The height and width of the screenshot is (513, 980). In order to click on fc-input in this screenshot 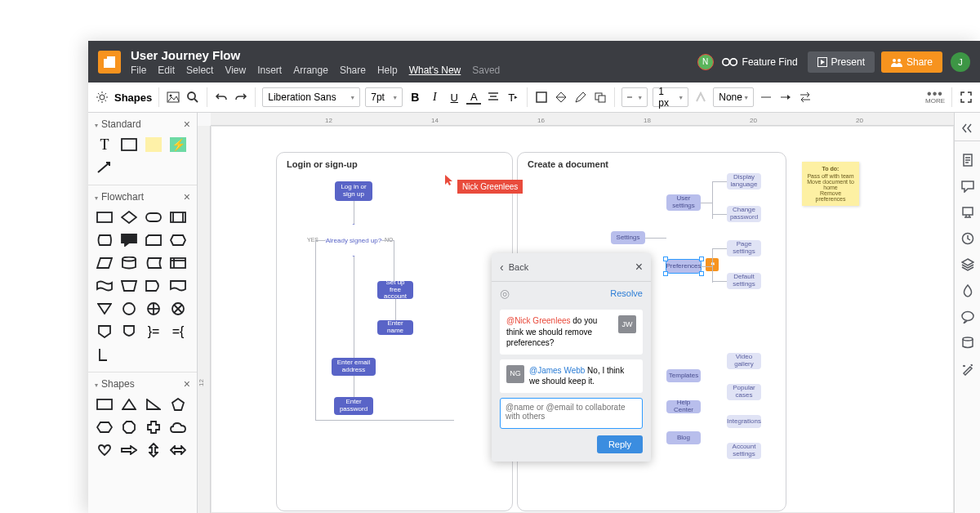, I will do `click(105, 263)`.